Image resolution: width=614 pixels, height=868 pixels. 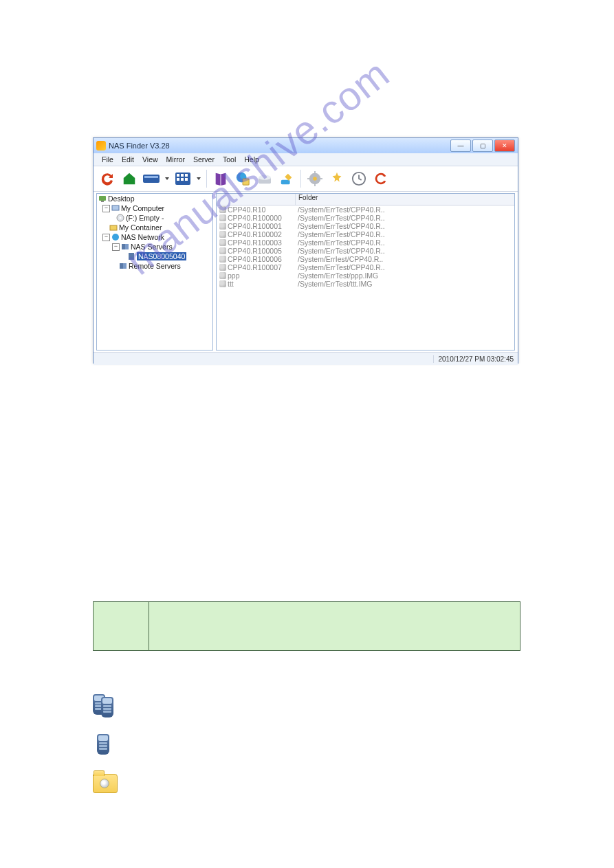 What do you see at coordinates (105, 706) in the screenshot?
I see `phones-icon` at bounding box center [105, 706].